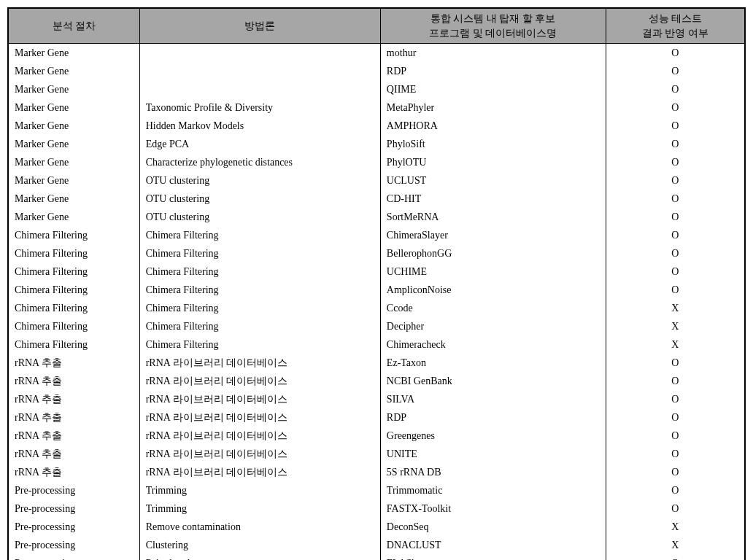  What do you see at coordinates (493, 108) in the screenshot?
I see `cell-candidate-program: MetaPhyler` at bounding box center [493, 108].